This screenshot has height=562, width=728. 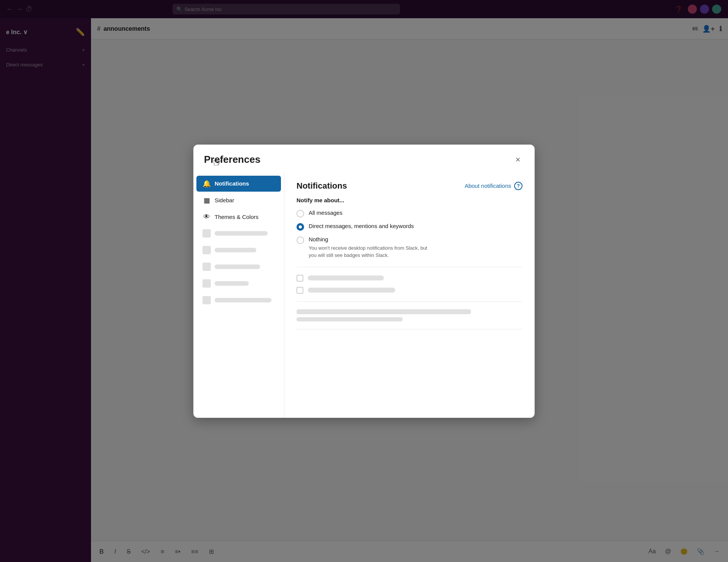 I want to click on radio-option-direct: Direct messages, mentions and keywords, so click(x=410, y=227).